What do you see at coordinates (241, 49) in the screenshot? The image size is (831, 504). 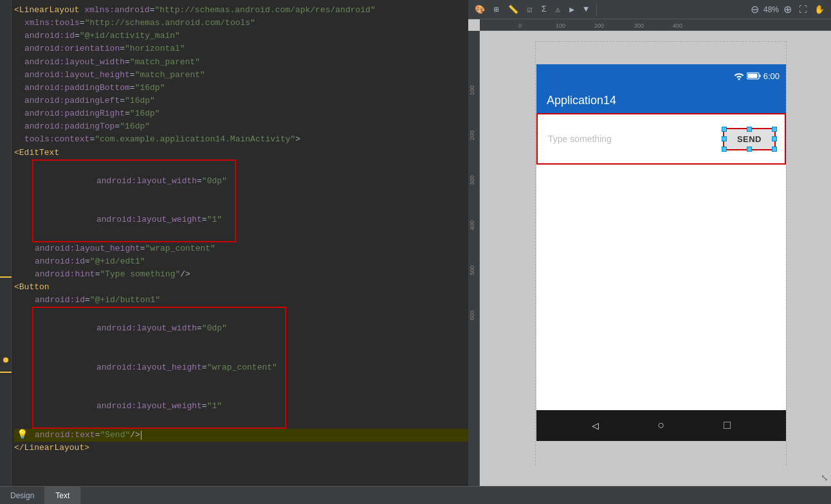 I see `code-line: android:orientation="horizontal"` at bounding box center [241, 49].